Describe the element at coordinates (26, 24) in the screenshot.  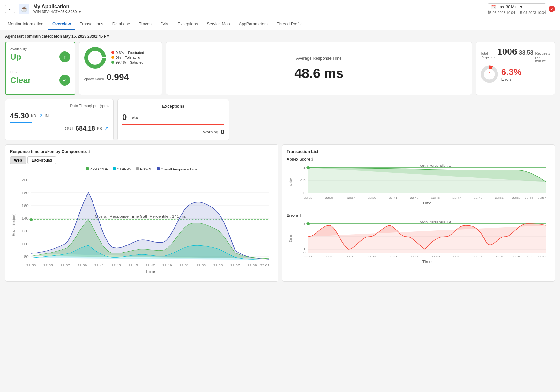
I see `tab-monitor-information: Monitor Information` at that location.